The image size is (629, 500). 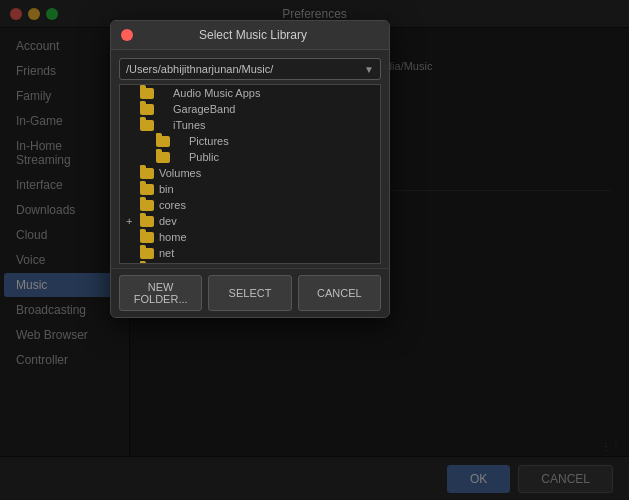 What do you see at coordinates (250, 69) in the screenshot?
I see `dialog-path-row: ▼` at bounding box center [250, 69].